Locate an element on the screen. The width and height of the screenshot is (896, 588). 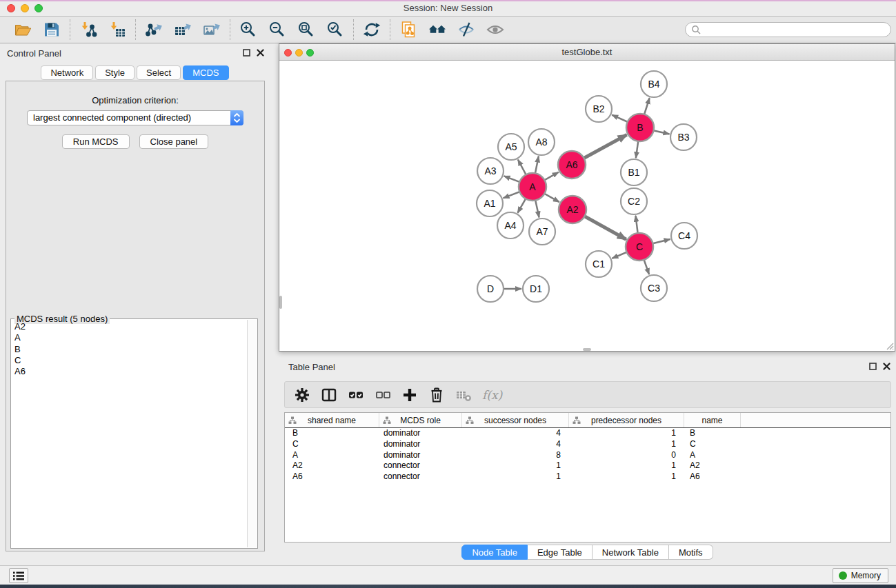
result-item: B is located at coordinates (129, 349).